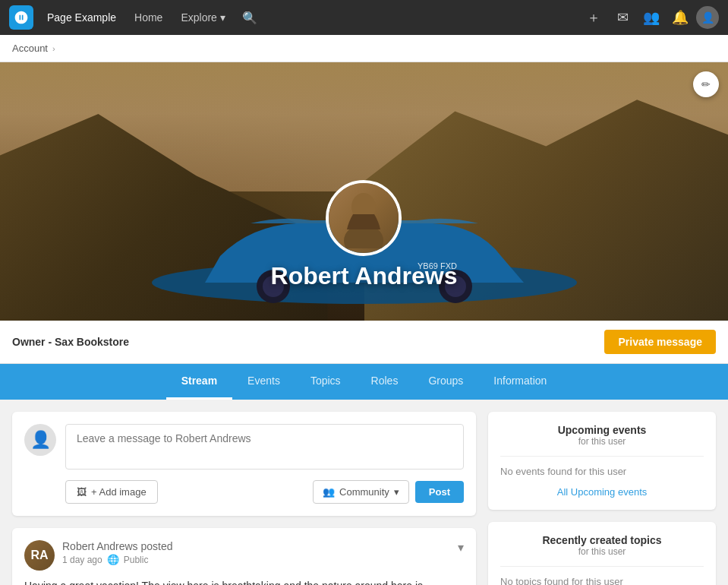  I want to click on post-text: Having a great vacation! The view here i…, so click(244, 582).